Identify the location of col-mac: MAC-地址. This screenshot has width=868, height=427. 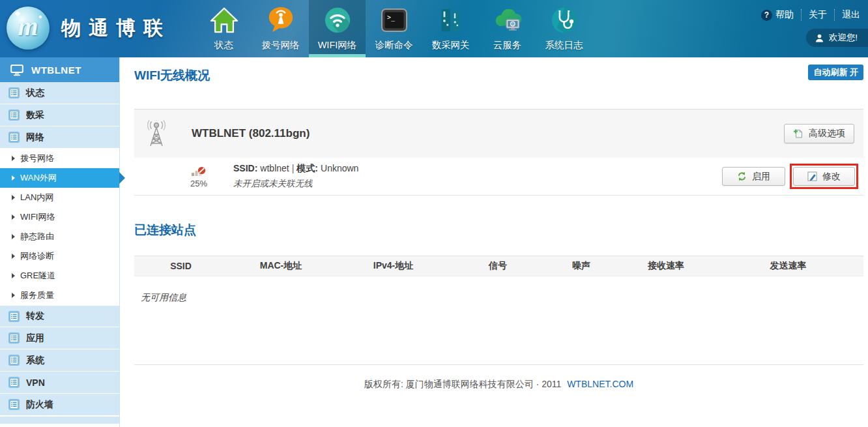
(281, 266).